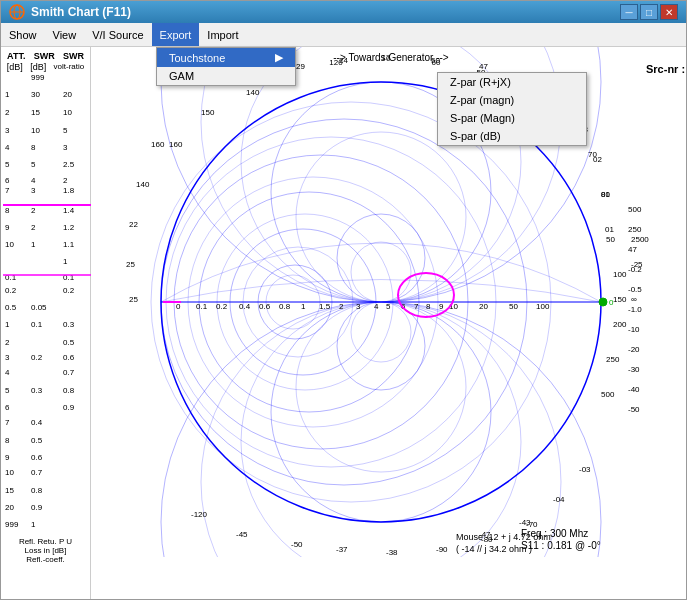 This screenshot has width=687, height=600. What do you see at coordinates (134, 224) in the screenshot?
I see `svg-text: 22` at bounding box center [134, 224].